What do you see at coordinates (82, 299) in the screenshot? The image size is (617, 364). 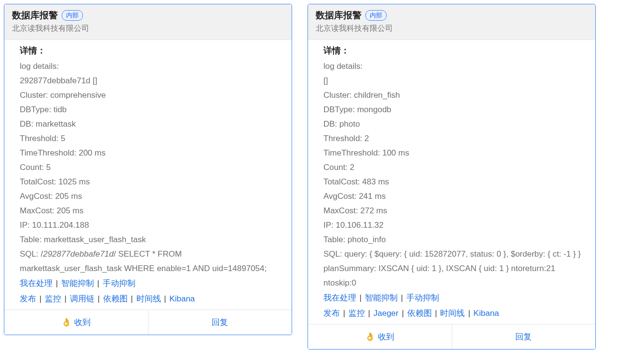 I see `link-trace: 调用链` at bounding box center [82, 299].